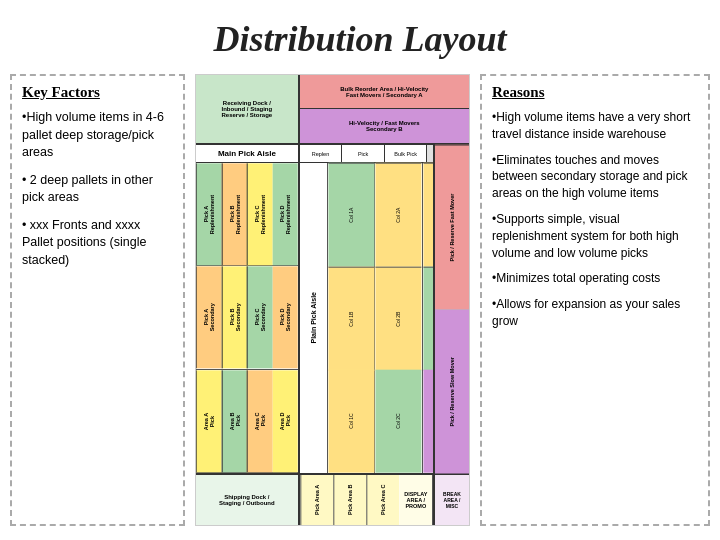 The width and height of the screenshot is (720, 540). Describe the element at coordinates (247, 318) in the screenshot. I see `wh-left-pick-row-2: SecondaryPick A SecondaryPick B Secondar…` at that location.